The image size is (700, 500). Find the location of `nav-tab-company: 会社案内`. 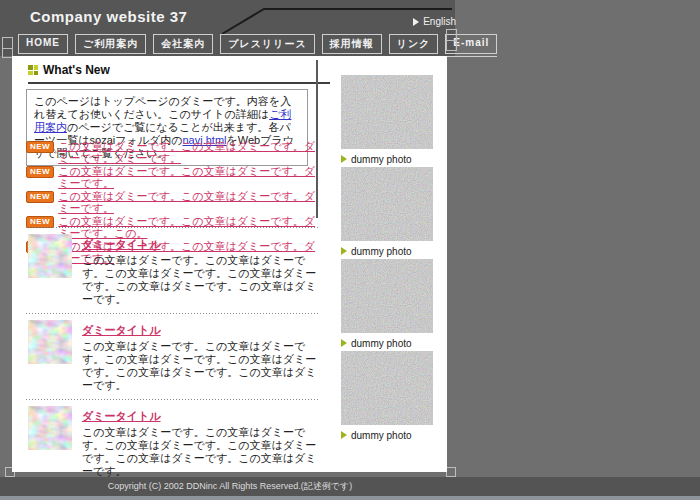

nav-tab-company: 会社案内 is located at coordinates (183, 44).